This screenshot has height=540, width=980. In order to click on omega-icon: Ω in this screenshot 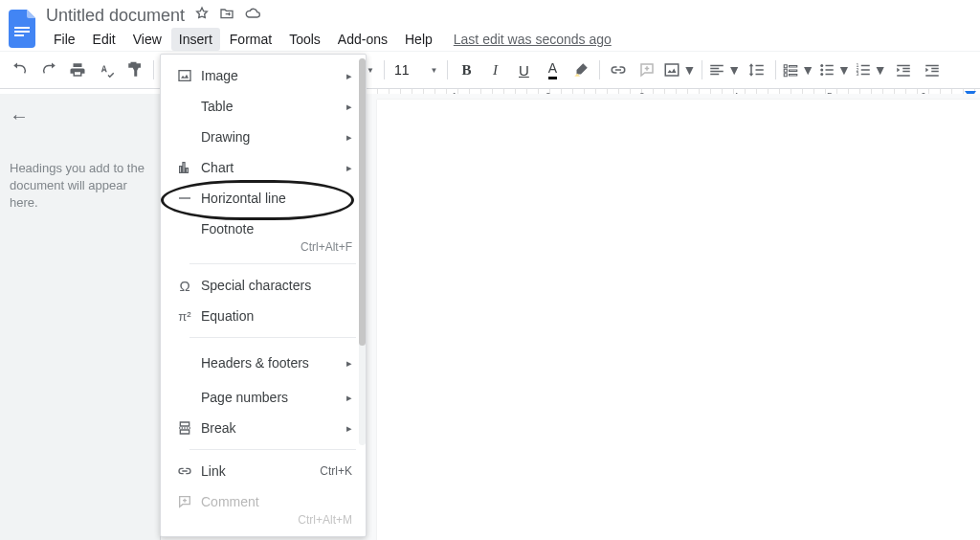, I will do `click(185, 285)`.